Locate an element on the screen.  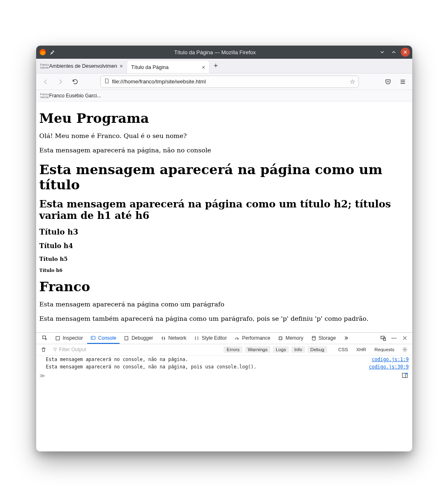
nav-toolbar: file:///home/franco/tmp/site/website.htm… is located at coordinates (224, 82).